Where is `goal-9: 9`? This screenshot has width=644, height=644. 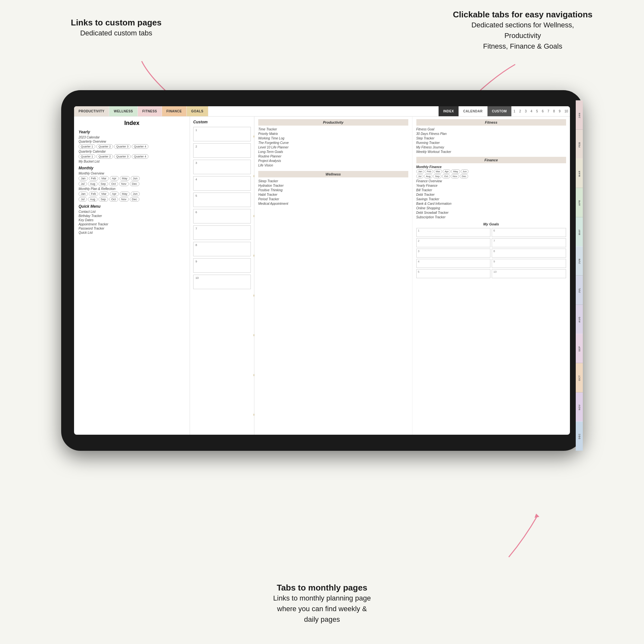
goal-9: 9 is located at coordinates (529, 263).